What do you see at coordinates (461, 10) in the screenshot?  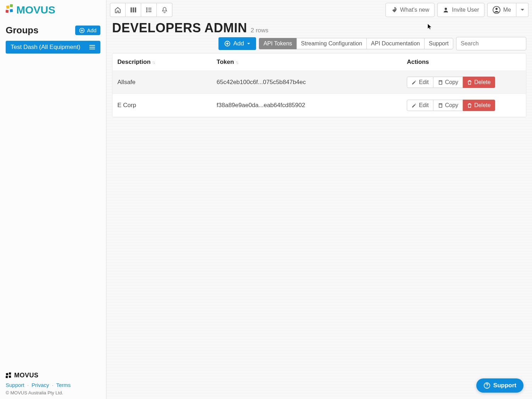 I see `invite-user-button: Invite User` at bounding box center [461, 10].